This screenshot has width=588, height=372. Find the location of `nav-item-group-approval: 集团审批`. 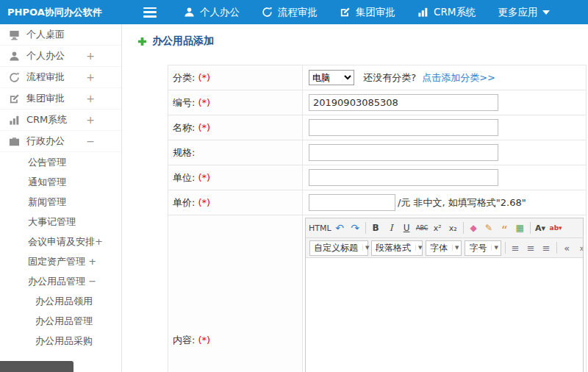

nav-item-group-approval: 集团审批 is located at coordinates (368, 12).